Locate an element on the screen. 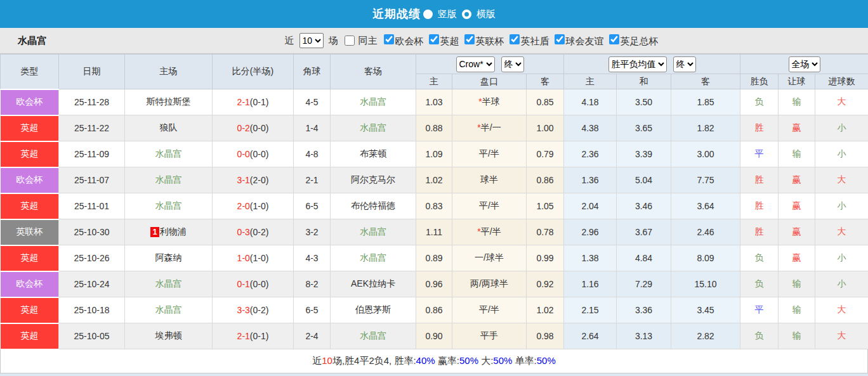 This screenshot has height=376, width=868. match-date: 25-10-26 is located at coordinates (92, 259).